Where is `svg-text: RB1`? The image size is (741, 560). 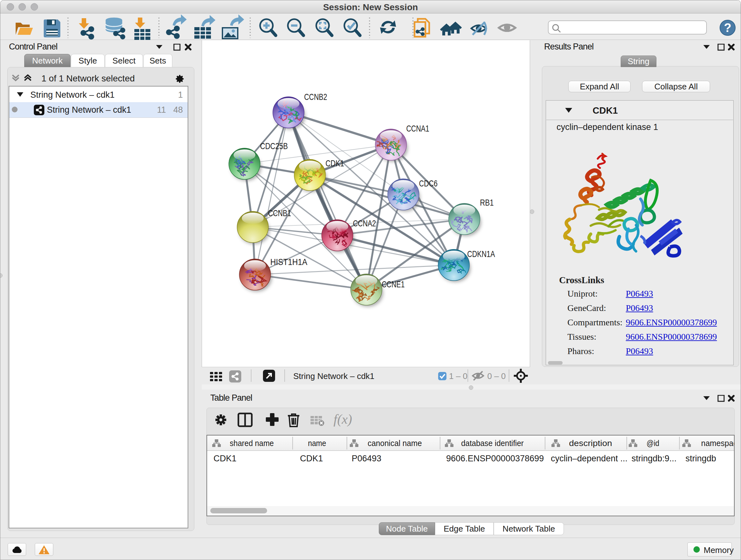 svg-text: RB1 is located at coordinates (487, 202).